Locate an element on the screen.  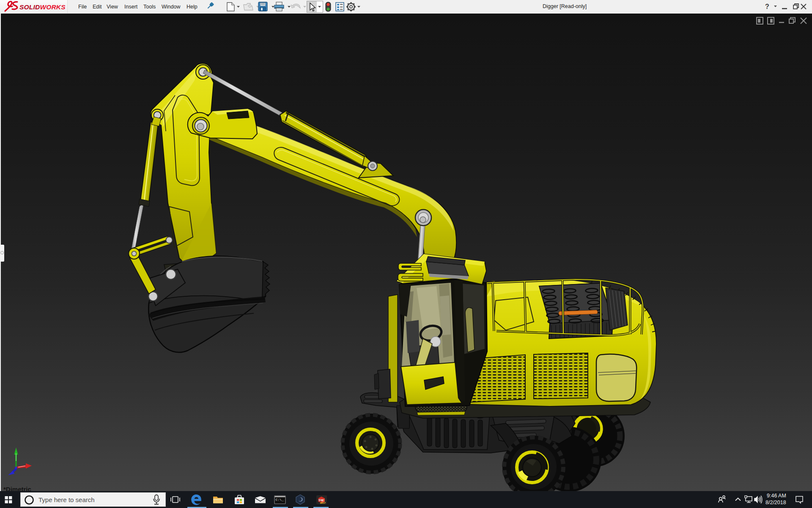
svg-text: SOLIDWORKS is located at coordinates (42, 7).